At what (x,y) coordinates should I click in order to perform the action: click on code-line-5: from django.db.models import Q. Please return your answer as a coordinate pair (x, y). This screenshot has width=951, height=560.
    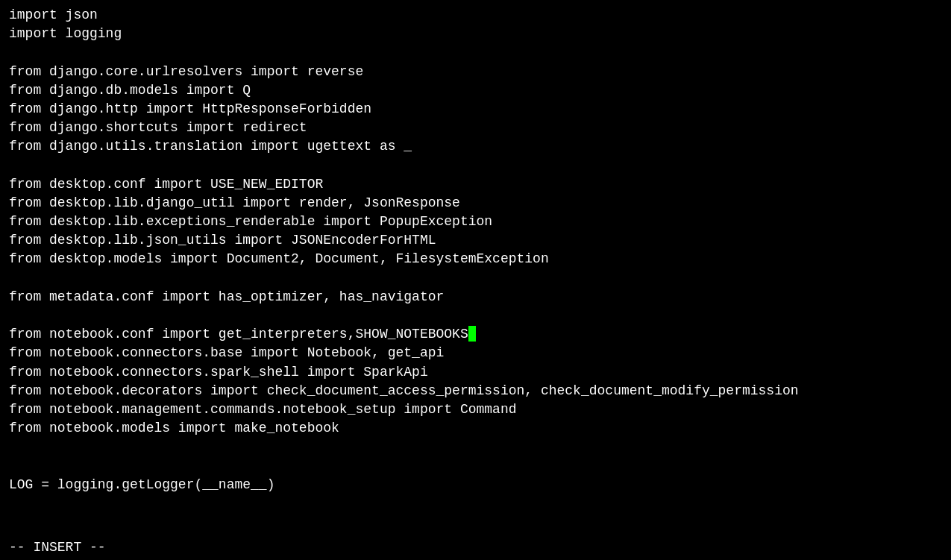
    Looking at the image, I should click on (476, 91).